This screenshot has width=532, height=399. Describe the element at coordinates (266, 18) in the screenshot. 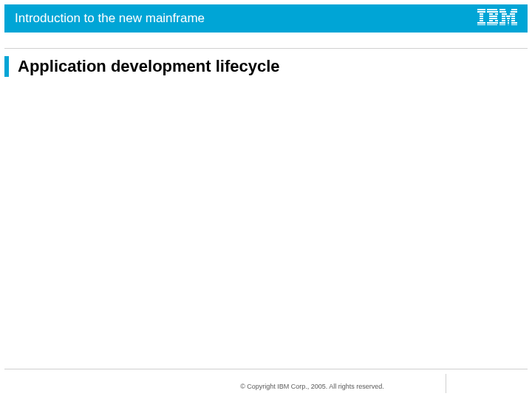

I see `header-bar: Introduction to the new mainframe` at that location.